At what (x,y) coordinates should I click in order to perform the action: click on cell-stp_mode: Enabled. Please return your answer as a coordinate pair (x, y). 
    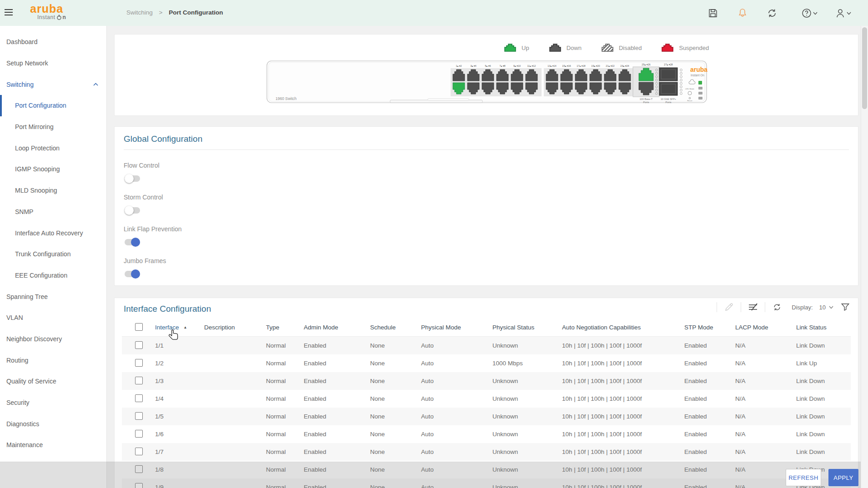
    Looking at the image, I should click on (710, 416).